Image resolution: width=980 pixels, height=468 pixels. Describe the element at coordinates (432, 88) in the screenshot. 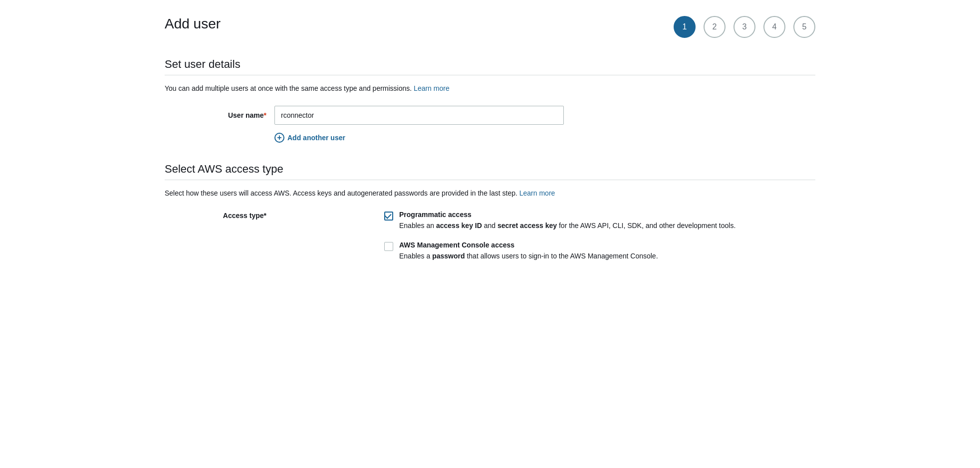

I see `set-user-details-learn-more: Learn more` at that location.